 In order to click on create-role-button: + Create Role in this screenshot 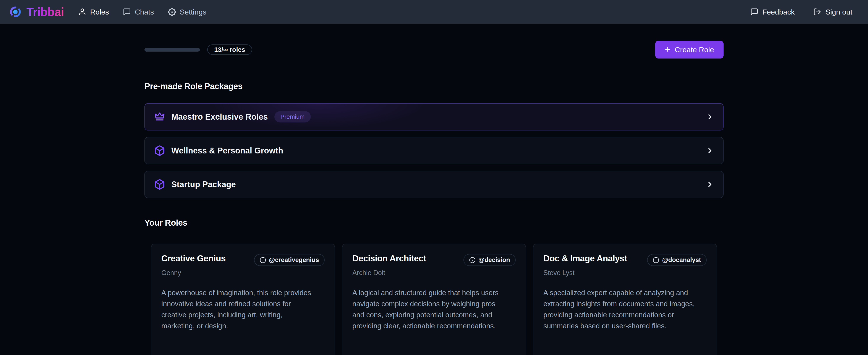, I will do `click(689, 50)`.